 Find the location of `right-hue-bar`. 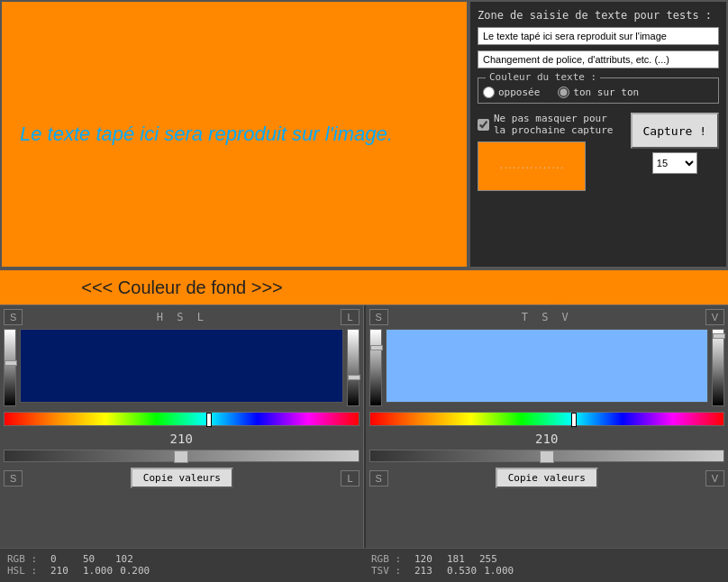

right-hue-bar is located at coordinates (548, 419).